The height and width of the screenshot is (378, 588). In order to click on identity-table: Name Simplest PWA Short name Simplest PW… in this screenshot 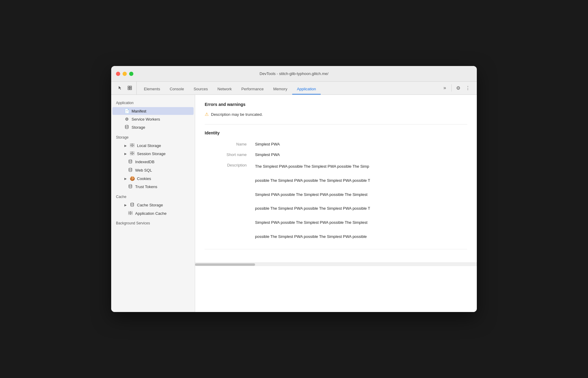, I will do `click(336, 191)`.